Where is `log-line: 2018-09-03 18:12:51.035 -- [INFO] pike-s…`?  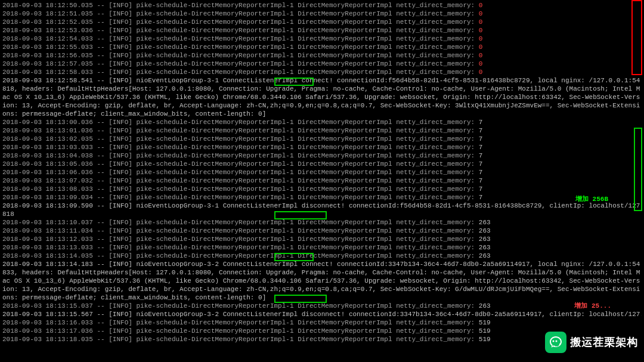 log-line: 2018-09-03 18:12:51.035 -- [INFO] pike-s… is located at coordinates (322, 14).